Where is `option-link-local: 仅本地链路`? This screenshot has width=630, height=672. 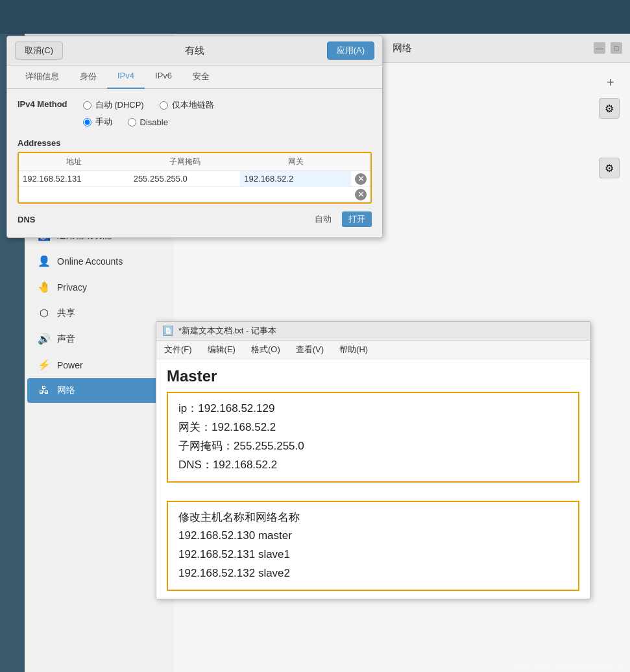 option-link-local: 仅本地链路 is located at coordinates (187, 105).